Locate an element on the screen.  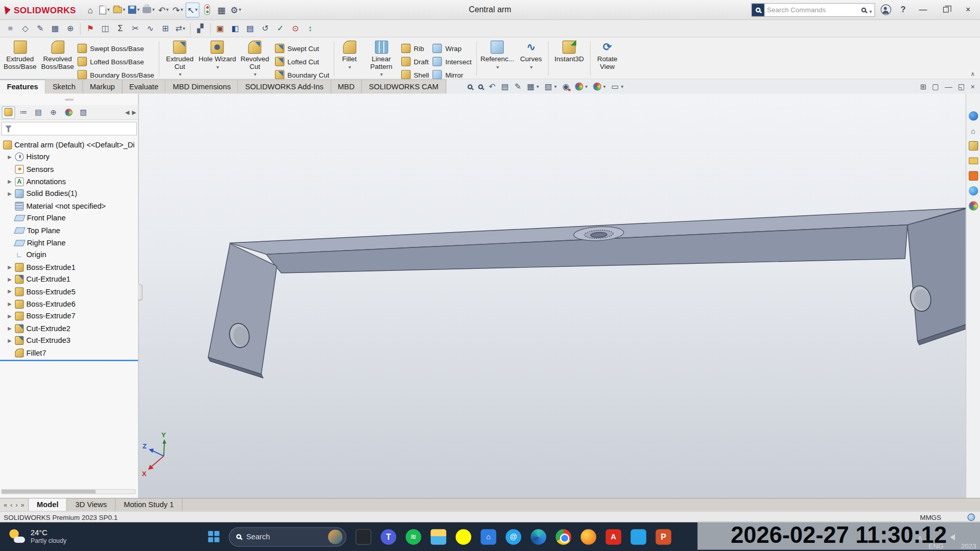
grid-icon: ⊞ is located at coordinates (165, 29).